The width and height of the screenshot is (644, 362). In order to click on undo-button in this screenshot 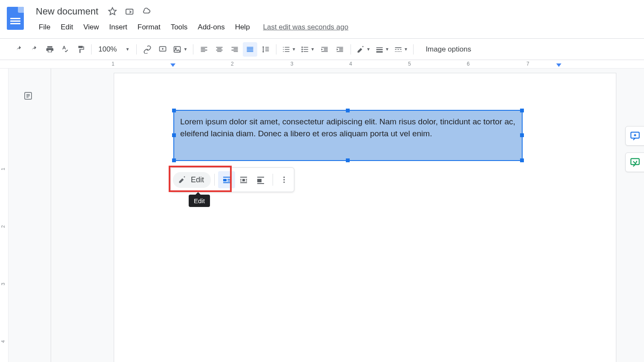, I will do `click(19, 49)`.